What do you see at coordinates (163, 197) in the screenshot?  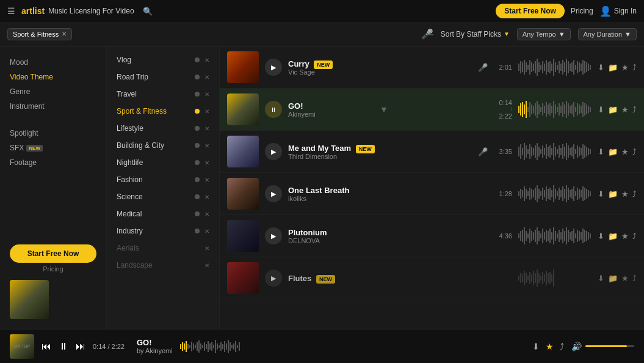 I see `genre-item-science: Science ✕` at bounding box center [163, 197].